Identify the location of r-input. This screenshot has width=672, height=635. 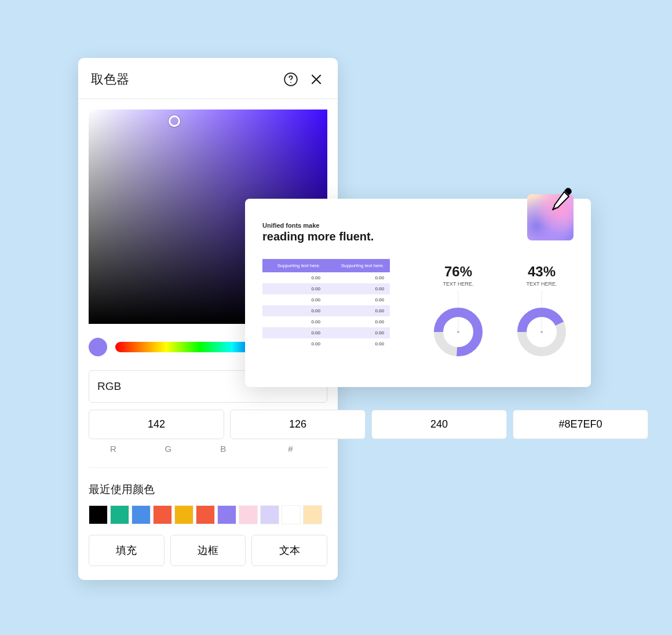
(156, 424).